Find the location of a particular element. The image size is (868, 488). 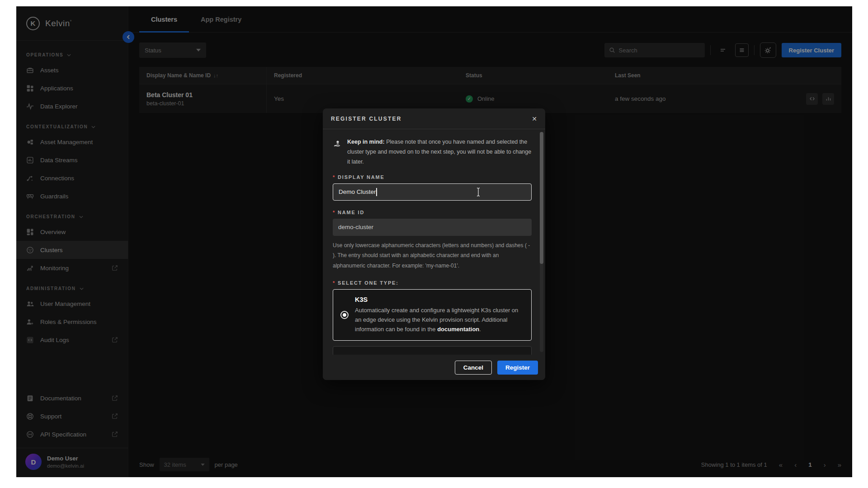

reminder-icon is located at coordinates (337, 144).